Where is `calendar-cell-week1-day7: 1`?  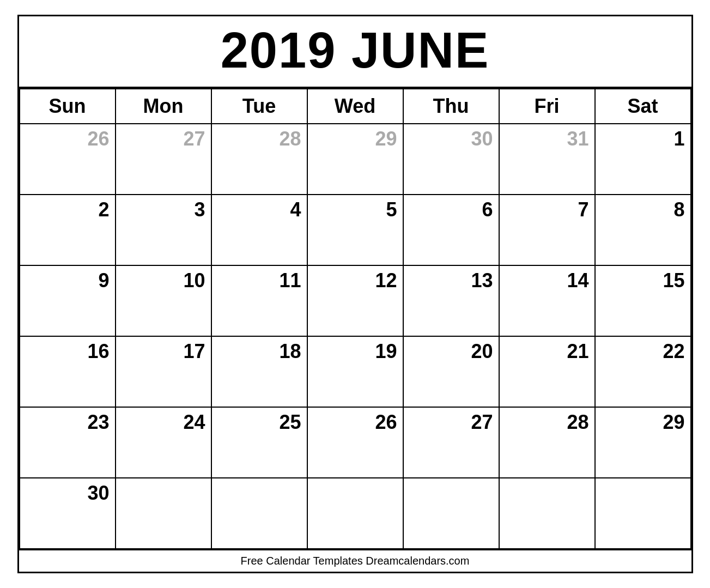
calendar-cell-week1-day7: 1 is located at coordinates (643, 159).